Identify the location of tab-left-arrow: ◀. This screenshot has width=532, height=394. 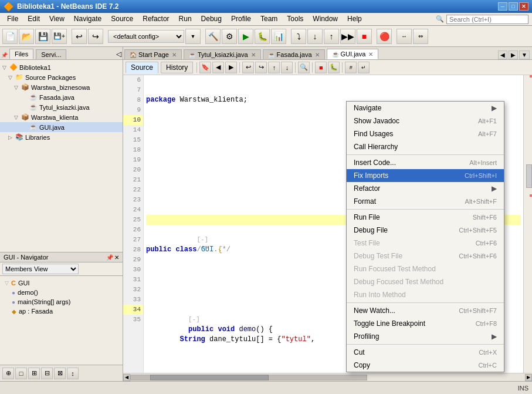
(503, 55).